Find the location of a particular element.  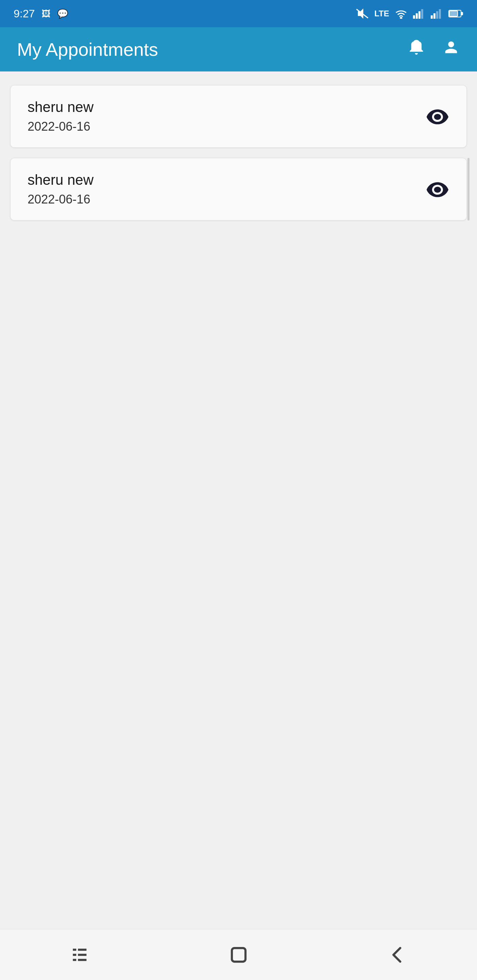

signal1-icon is located at coordinates (419, 14).